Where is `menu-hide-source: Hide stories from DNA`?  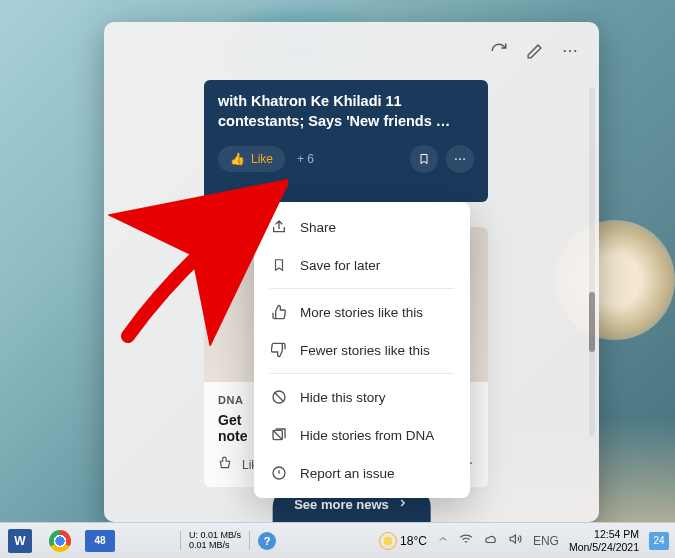 menu-hide-source: Hide stories from DNA is located at coordinates (362, 435).